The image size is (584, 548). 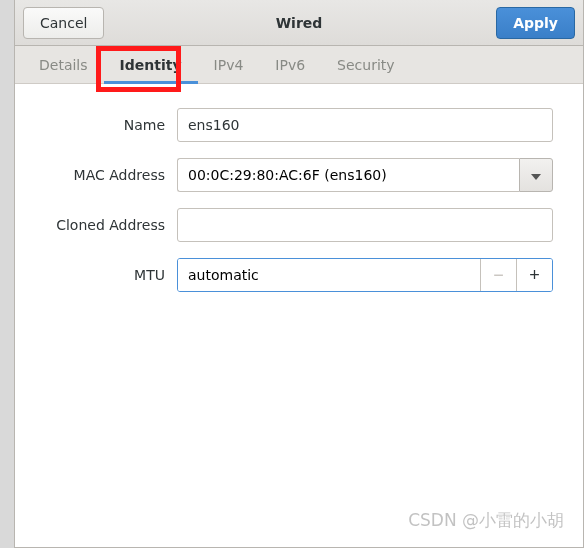 What do you see at coordinates (365, 125) in the screenshot?
I see `name-input` at bounding box center [365, 125].